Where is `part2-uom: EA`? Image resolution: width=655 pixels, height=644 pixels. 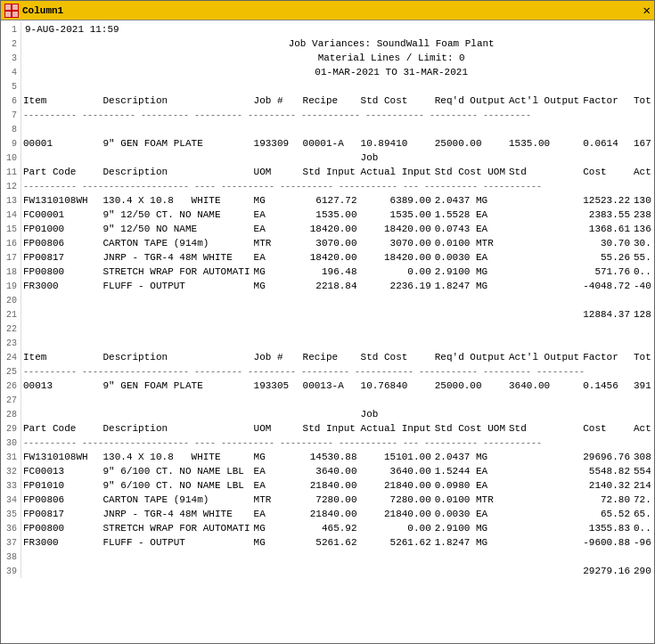
part2-uom: EA is located at coordinates (276, 485).